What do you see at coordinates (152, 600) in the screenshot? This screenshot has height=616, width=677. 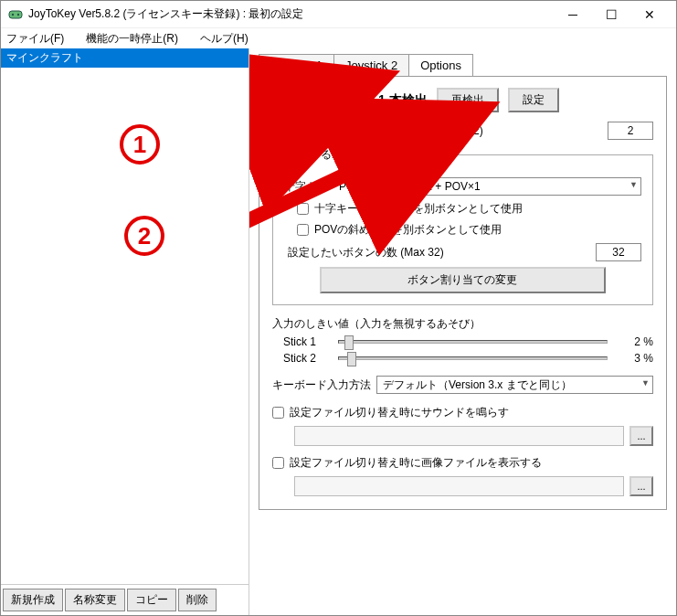 I see `copy-profile-button: コピー` at bounding box center [152, 600].